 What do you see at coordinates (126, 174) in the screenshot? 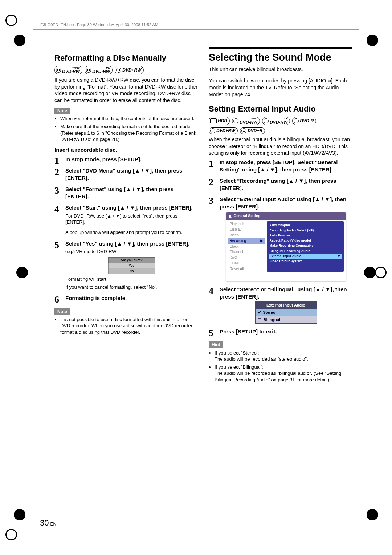
I see `step-2: Select "DVD Menu" using [▲ / ▼], then pr…` at bounding box center [126, 174].